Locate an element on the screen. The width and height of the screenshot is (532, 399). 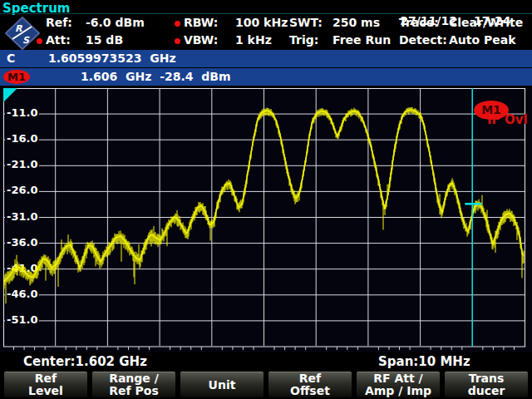
attenuation-label: Att: is located at coordinates (58, 40).